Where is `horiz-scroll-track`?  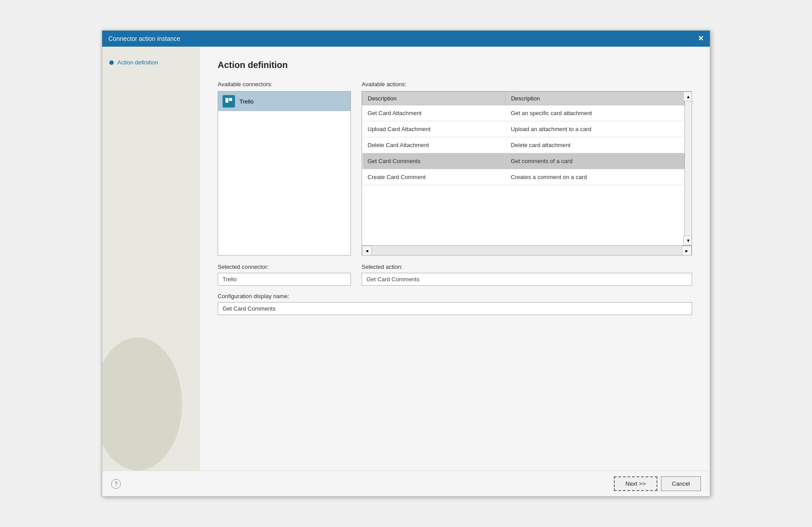
horiz-scroll-track is located at coordinates (527, 251).